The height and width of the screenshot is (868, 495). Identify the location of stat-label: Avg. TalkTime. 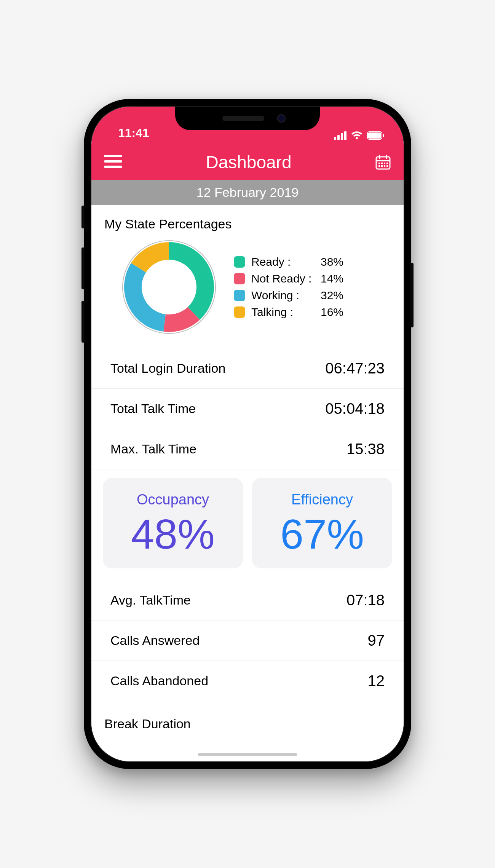
(151, 600).